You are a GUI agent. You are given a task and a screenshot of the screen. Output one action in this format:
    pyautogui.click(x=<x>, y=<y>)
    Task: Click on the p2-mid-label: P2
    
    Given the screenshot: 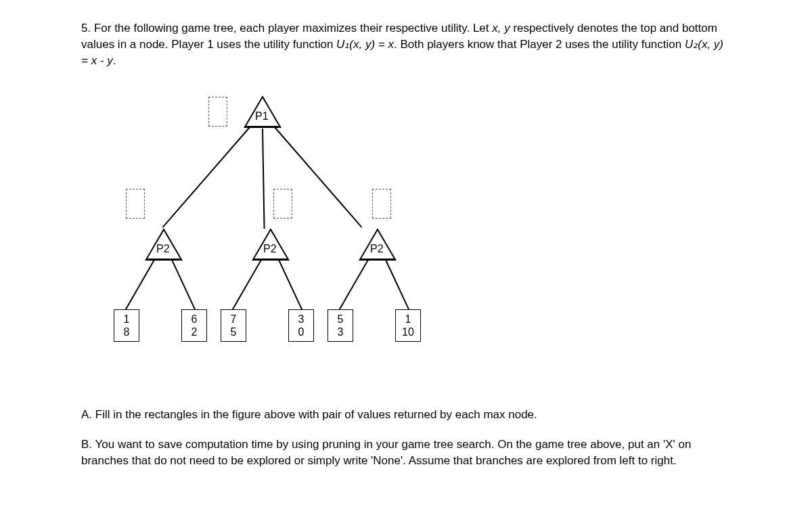 What is the action you would take?
    pyautogui.click(x=270, y=249)
    